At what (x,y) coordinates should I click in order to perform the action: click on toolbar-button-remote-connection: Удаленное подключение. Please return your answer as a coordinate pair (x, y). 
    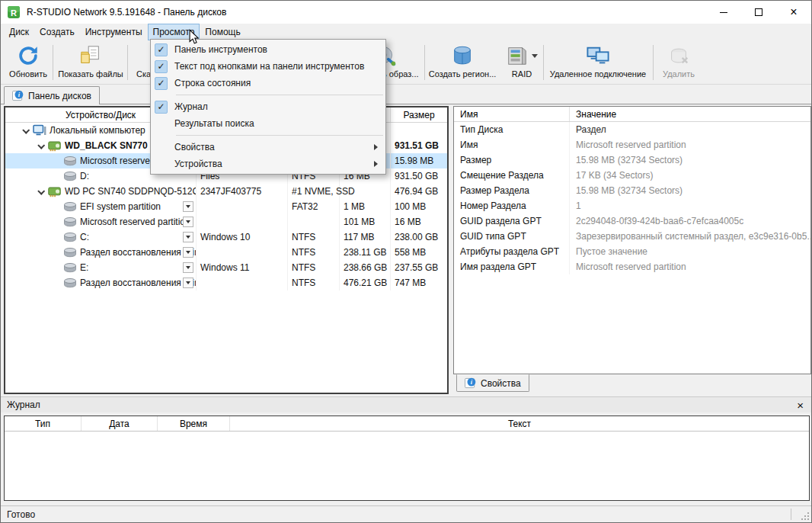
    Looking at the image, I should click on (598, 63).